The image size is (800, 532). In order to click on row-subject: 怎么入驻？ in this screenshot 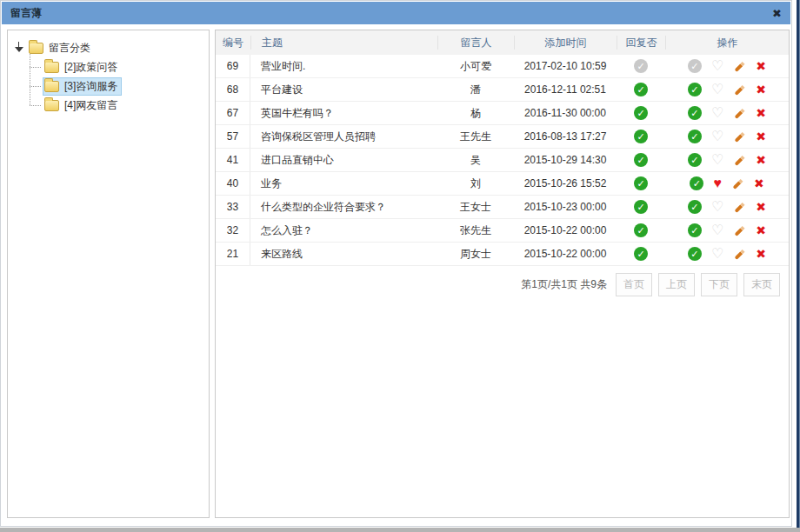, I will do `click(344, 230)`.